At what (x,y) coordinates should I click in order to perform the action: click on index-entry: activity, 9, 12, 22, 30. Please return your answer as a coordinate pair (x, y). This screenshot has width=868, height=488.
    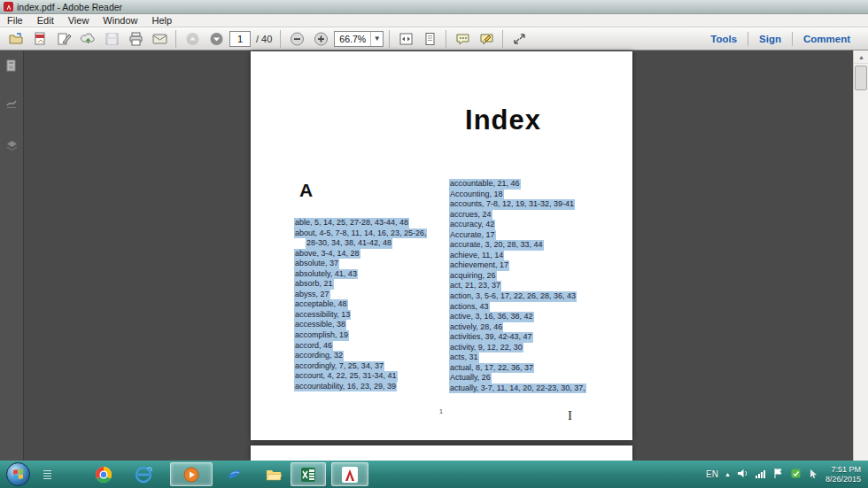
    Looking at the image, I should click on (486, 348).